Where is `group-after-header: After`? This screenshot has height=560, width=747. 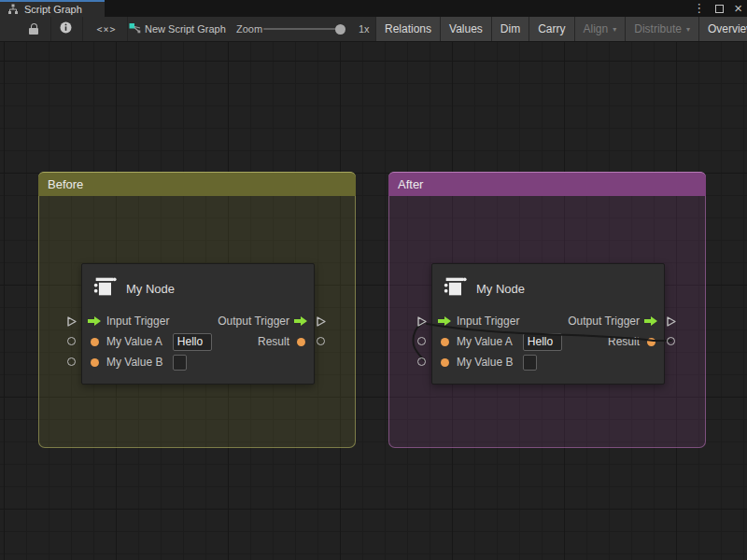 group-after-header: After is located at coordinates (547, 184).